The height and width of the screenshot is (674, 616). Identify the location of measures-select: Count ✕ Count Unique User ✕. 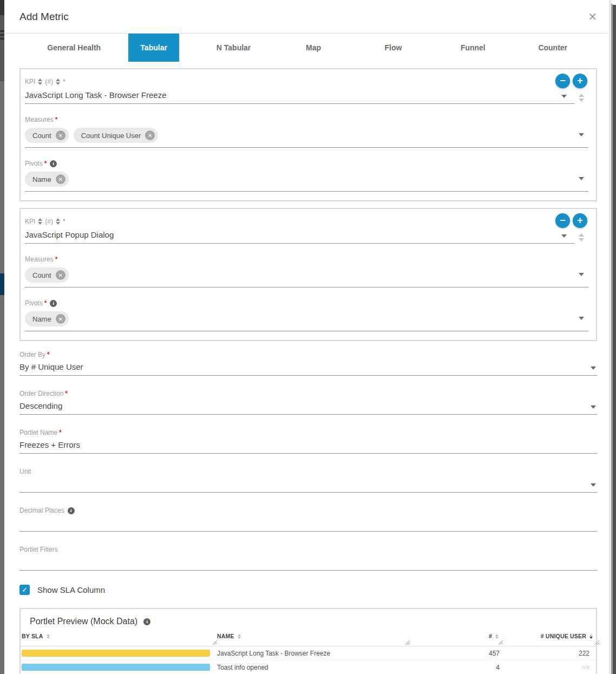
(306, 136).